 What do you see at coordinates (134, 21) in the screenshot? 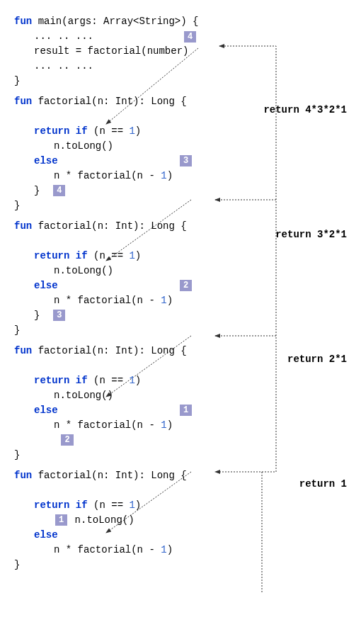
I see `main-signature: fun main(args: Array<String>) {` at bounding box center [134, 21].